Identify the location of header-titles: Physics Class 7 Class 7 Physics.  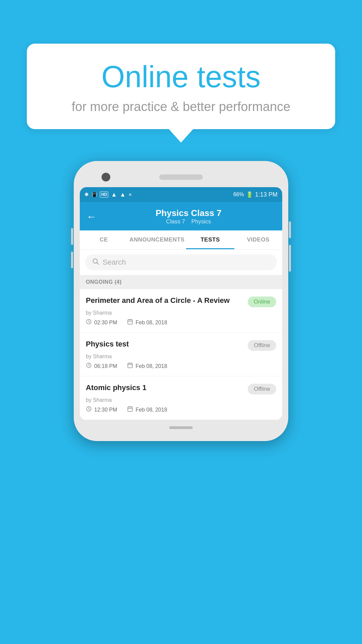
(188, 217).